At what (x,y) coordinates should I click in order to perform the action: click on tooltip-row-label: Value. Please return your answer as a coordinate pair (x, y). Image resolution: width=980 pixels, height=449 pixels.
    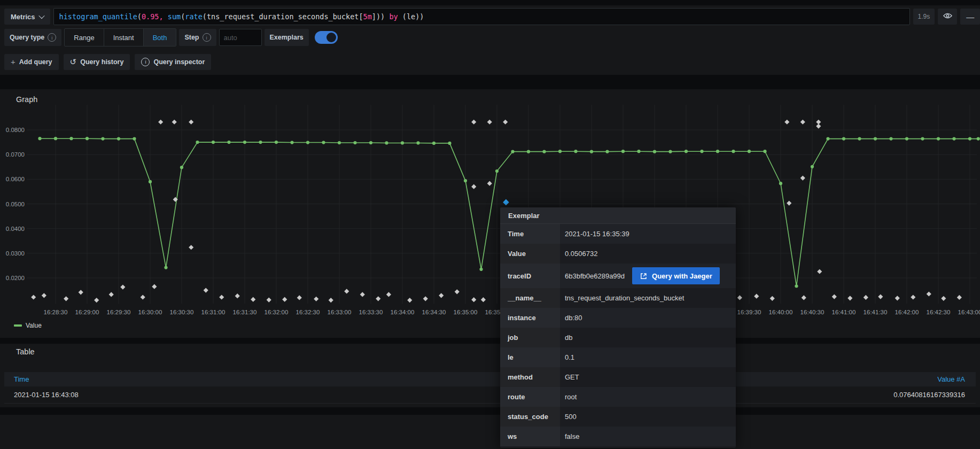
    Looking at the image, I should click on (530, 253).